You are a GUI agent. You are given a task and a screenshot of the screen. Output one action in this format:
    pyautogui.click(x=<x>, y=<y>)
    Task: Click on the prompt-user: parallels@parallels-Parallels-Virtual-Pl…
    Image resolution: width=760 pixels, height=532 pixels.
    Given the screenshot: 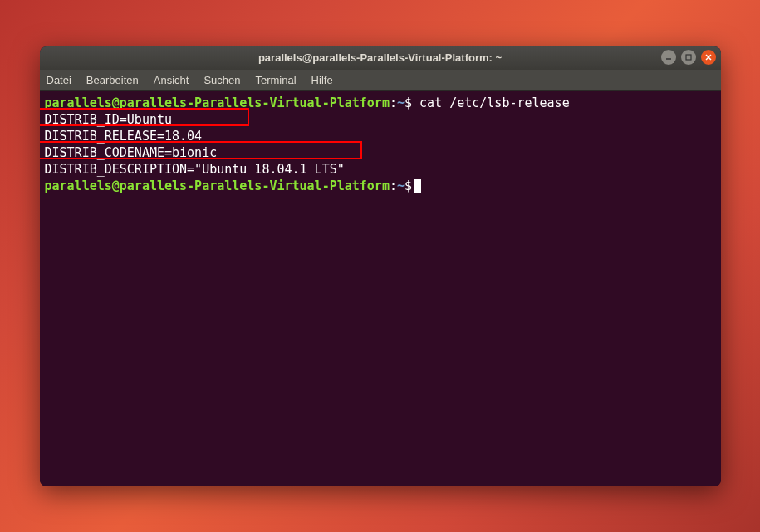 What is the action you would take?
    pyautogui.click(x=218, y=103)
    